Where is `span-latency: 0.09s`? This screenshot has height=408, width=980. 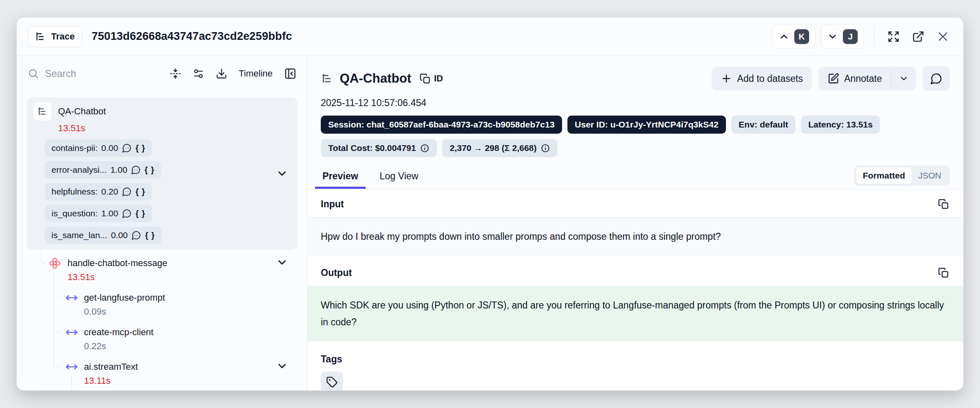
span-latency: 0.09s is located at coordinates (95, 312).